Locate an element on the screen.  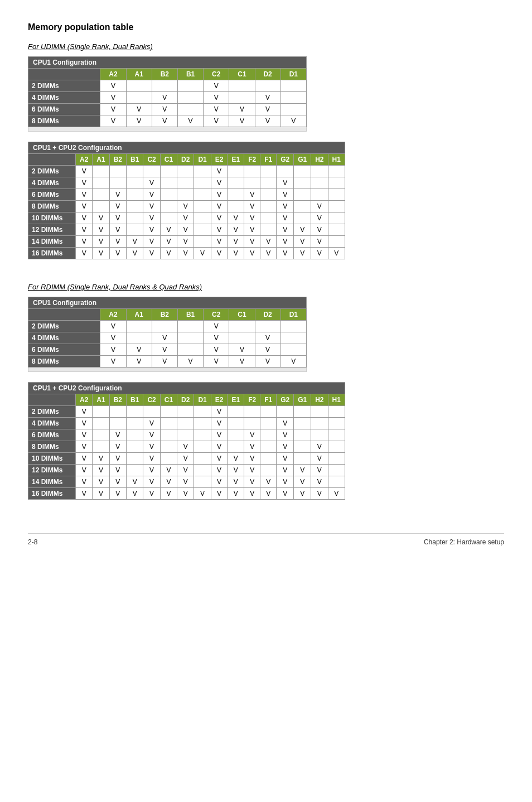
col-header-B2: B2 is located at coordinates (118, 160).